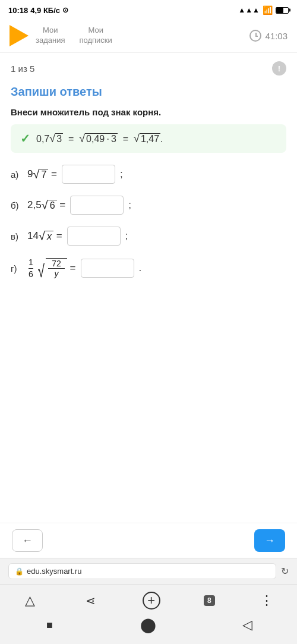 The width and height of the screenshot is (297, 644). I want to click on status-bar: 10:18 4,9 КБ/с ⊙ ▲▲▲ 📶, so click(148, 10).